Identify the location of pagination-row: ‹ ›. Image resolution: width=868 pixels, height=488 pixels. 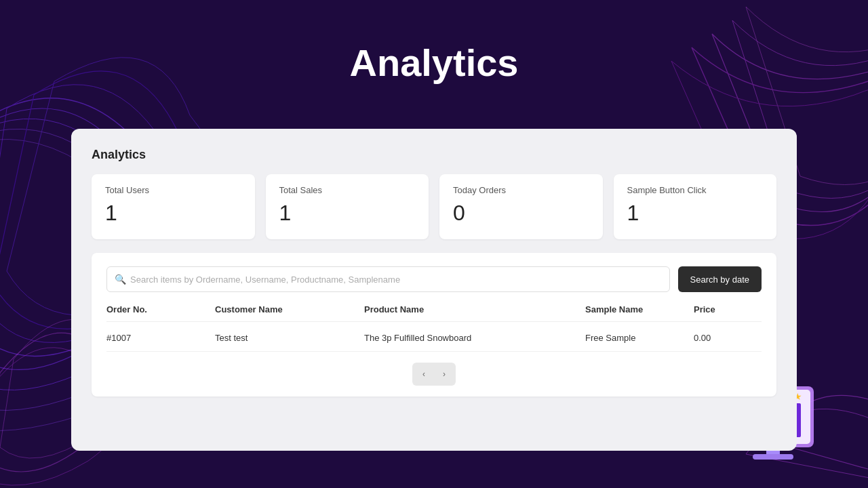
(434, 374).